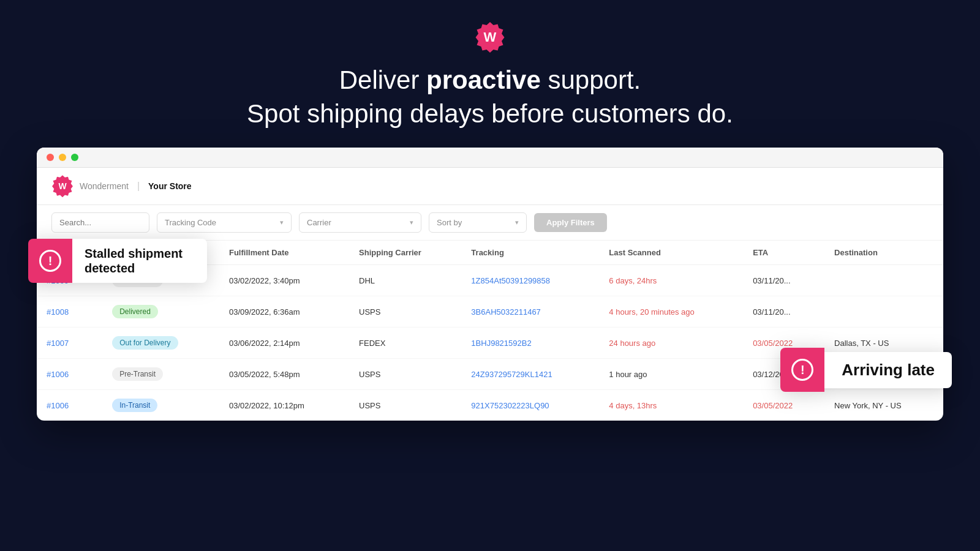  Describe the element at coordinates (383, 80) in the screenshot. I see `hero-title-prefix: Deliver` at that location.